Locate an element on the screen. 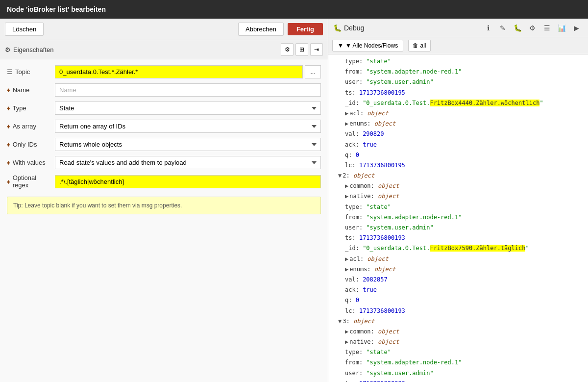  bug-icon: 🐛 is located at coordinates (337, 28).